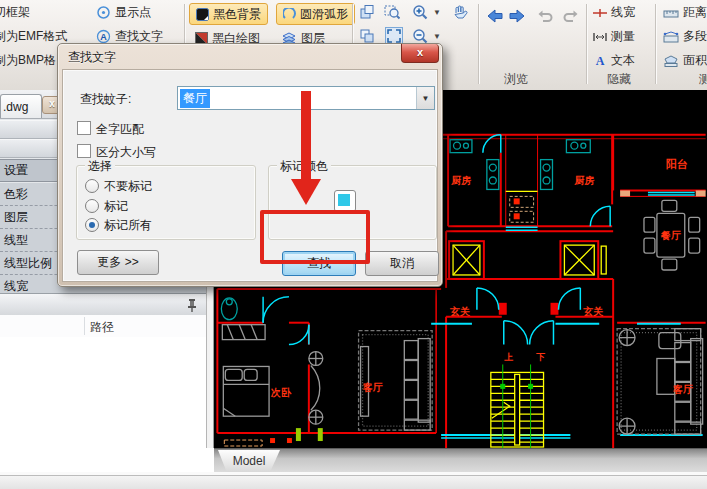  Describe the element at coordinates (614, 60) in the screenshot. I see `hide-text-button: A 文本` at that location.